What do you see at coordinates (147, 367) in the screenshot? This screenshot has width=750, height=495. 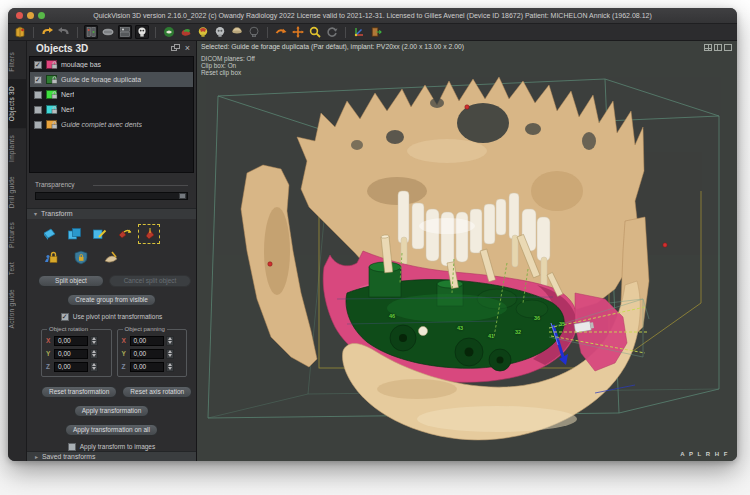 I see `panning-z-input: 0,00` at bounding box center [147, 367].